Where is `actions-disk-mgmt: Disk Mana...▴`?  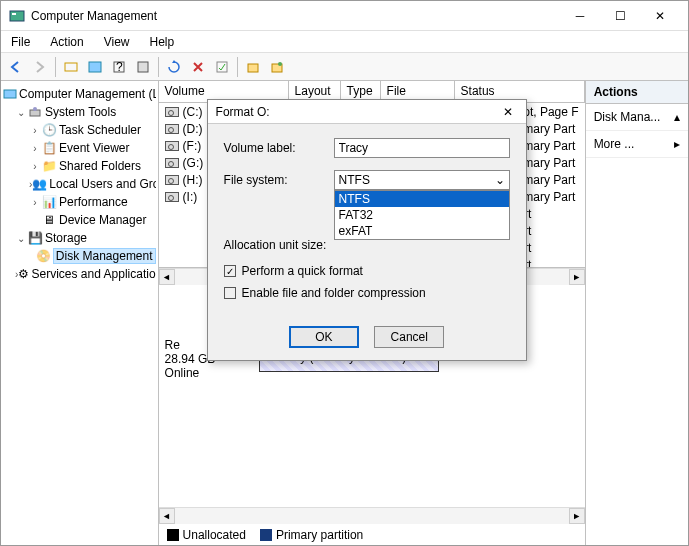 actions-disk-mgmt: Disk Mana...▴ is located at coordinates (637, 118).